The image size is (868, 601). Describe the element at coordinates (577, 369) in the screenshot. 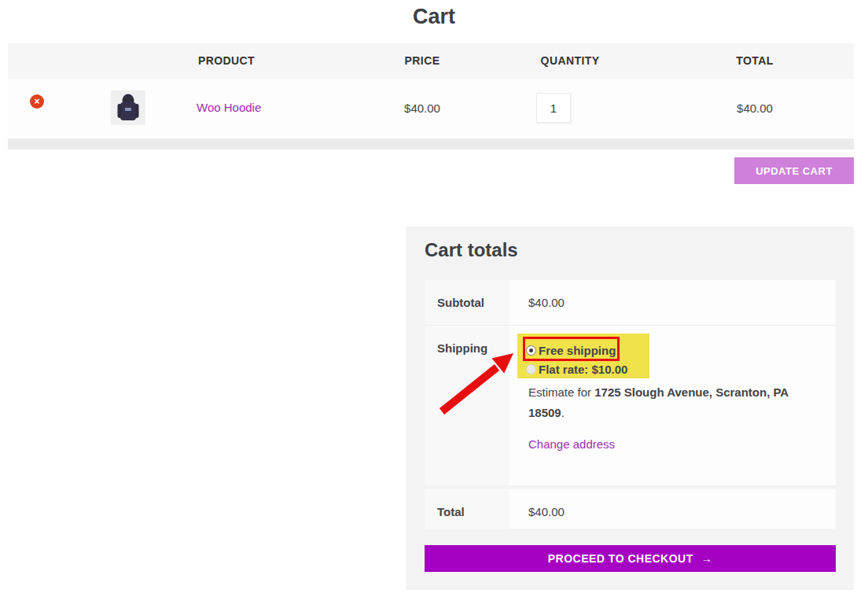

I see `shipping-option-flat-rate: Flat rate: $10.00` at that location.